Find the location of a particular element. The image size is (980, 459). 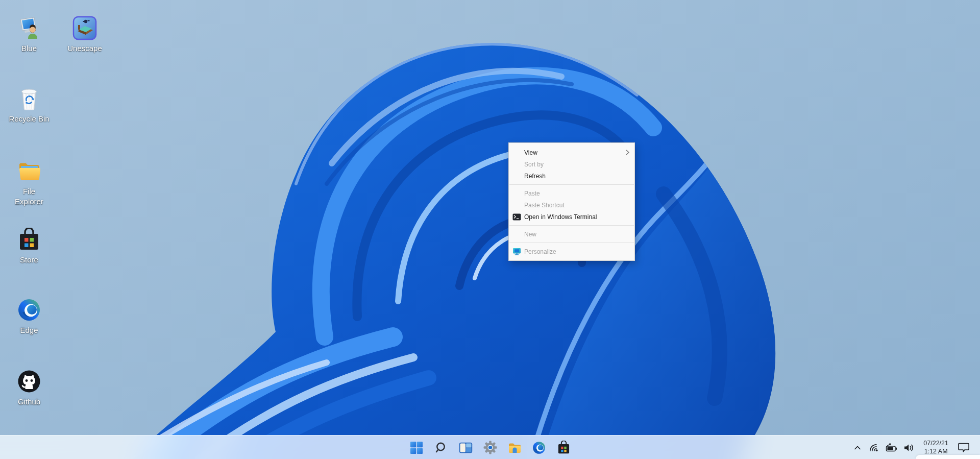

desktop-shortcut-store: Store is located at coordinates (29, 246).